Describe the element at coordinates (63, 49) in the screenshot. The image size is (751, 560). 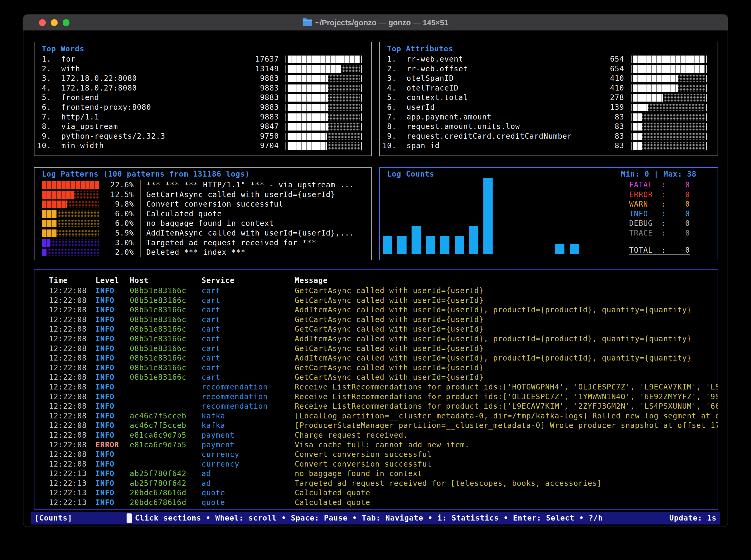
I see `panel-title: Top Words` at that location.